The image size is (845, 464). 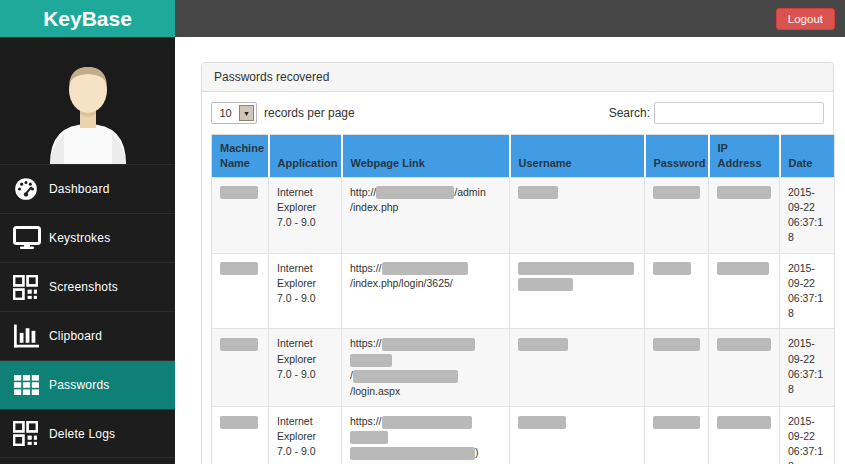 What do you see at coordinates (88, 100) in the screenshot?
I see `avatar` at bounding box center [88, 100].